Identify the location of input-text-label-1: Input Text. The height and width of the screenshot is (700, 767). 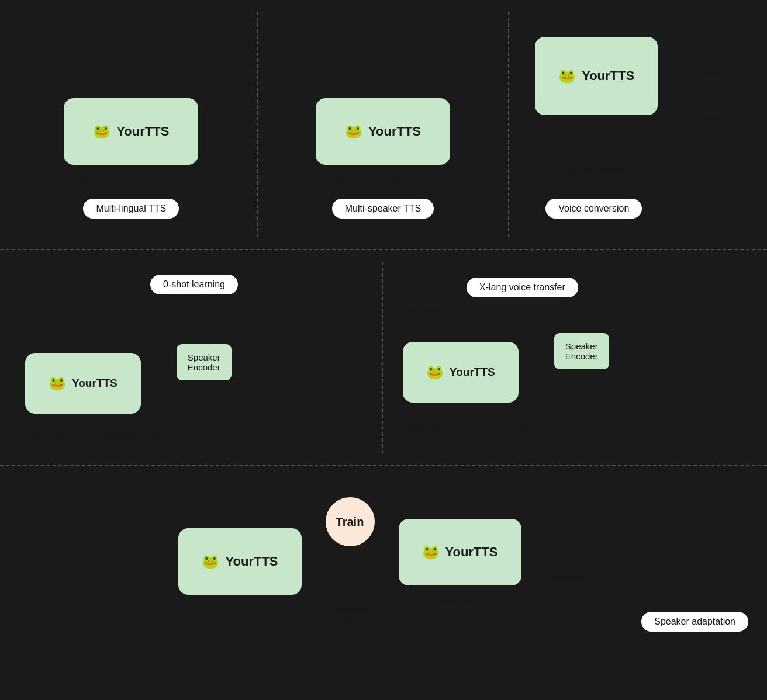
(95, 181).